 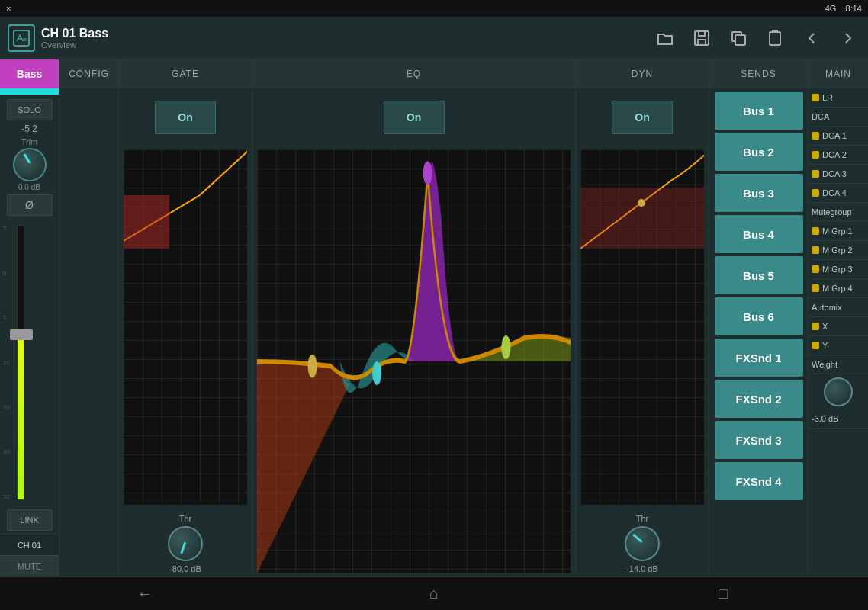 I want to click on gate-curve-svg, so click(x=185, y=327).